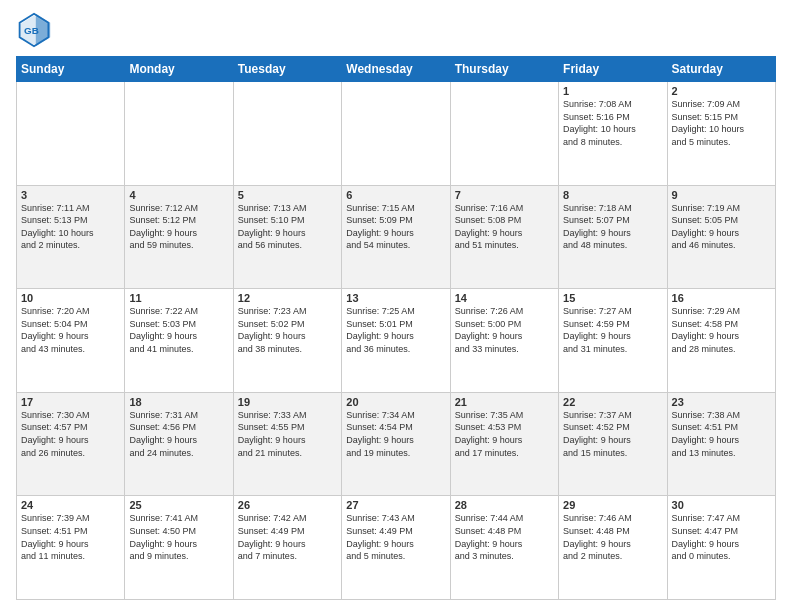 Image resolution: width=792 pixels, height=612 pixels. I want to click on day-info: Sunrise: 7:15 AMSunset: 5:09 PMDaylight:…, so click(396, 227).